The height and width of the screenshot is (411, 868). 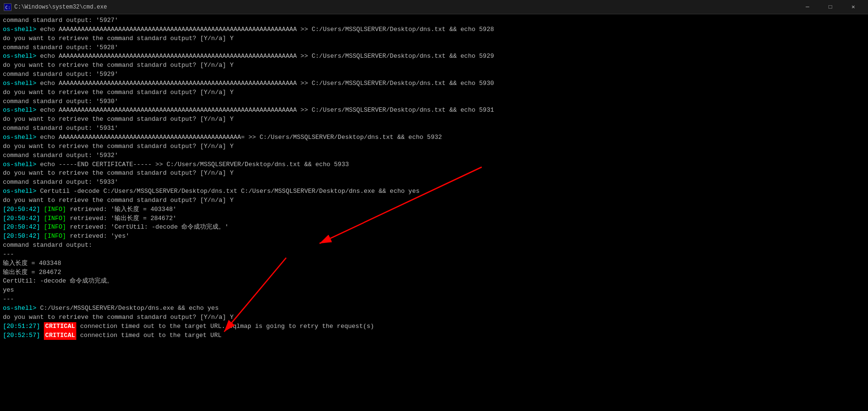 What do you see at coordinates (434, 192) in the screenshot?
I see `terminal-line: os-shell> Certutil -decode C:/Users/MSSQ…` at bounding box center [434, 192].